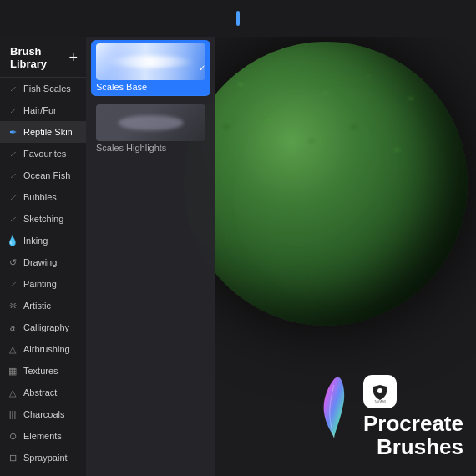  Describe the element at coordinates (238, 18) in the screenshot. I see `nav-indicator` at that location.